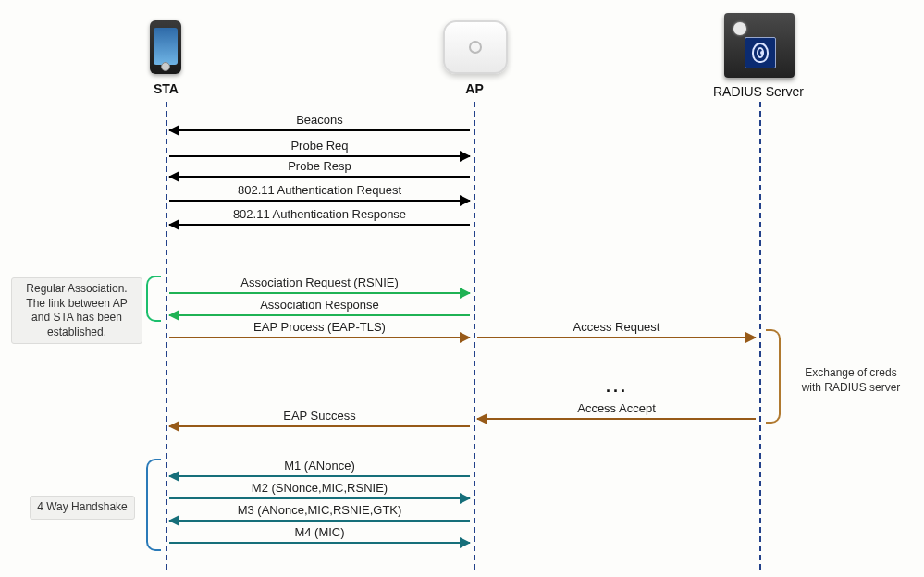 The image size is (924, 577). I want to click on m3-arrow: M3 (ANonce,MIC,RSNIE,GTK), so click(320, 521).